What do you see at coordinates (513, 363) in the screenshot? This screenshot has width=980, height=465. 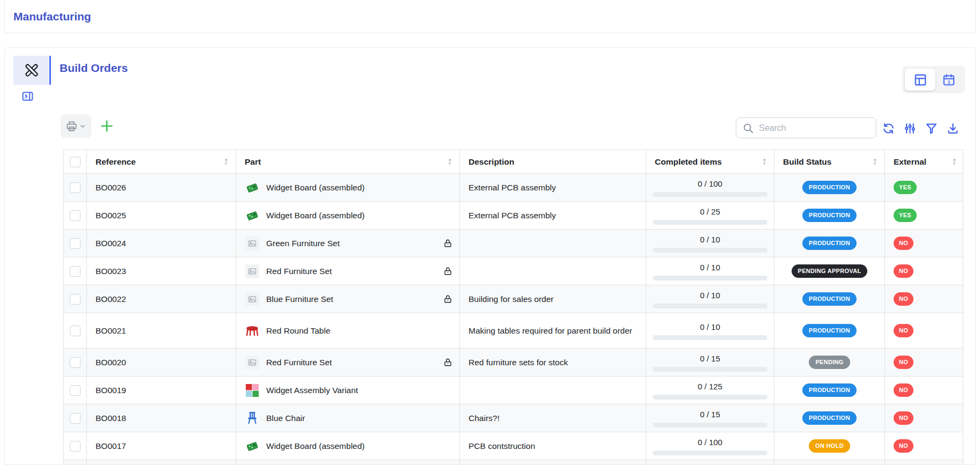 I see `table-row: BO0020Red Furniture SetRed furniture set…` at bounding box center [513, 363].